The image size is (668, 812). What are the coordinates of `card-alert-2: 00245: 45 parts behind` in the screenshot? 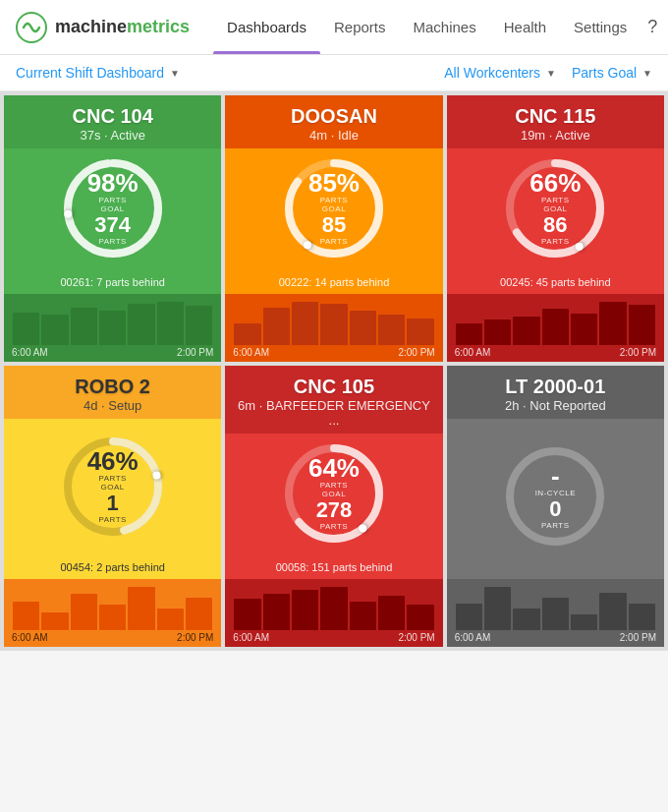 It's located at (556, 284).